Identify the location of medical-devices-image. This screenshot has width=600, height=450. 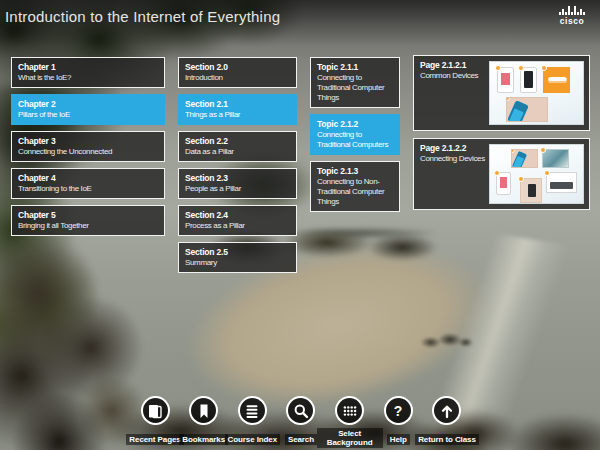
(556, 158).